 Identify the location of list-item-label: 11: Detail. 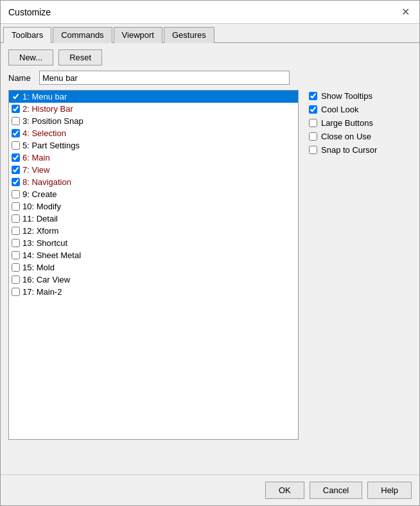
(40, 218).